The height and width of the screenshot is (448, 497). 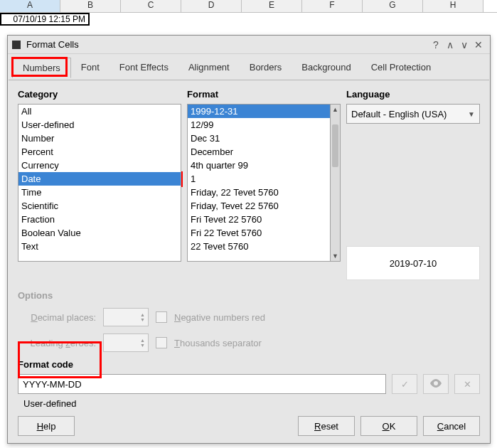 I want to click on format-label: Format, so click(x=264, y=94).